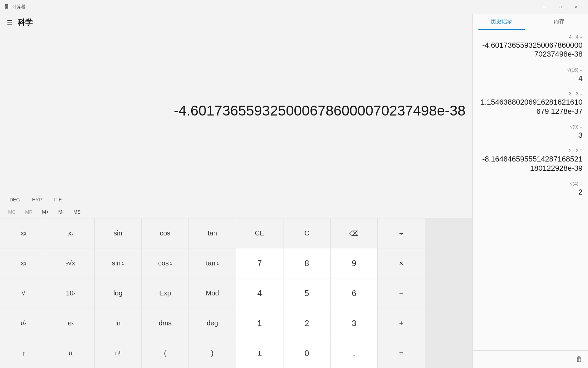  What do you see at coordinates (530, 160) in the screenshot?
I see `history-item: 2 - 2 =-8.164846595551428716852118012292…` at bounding box center [530, 160].